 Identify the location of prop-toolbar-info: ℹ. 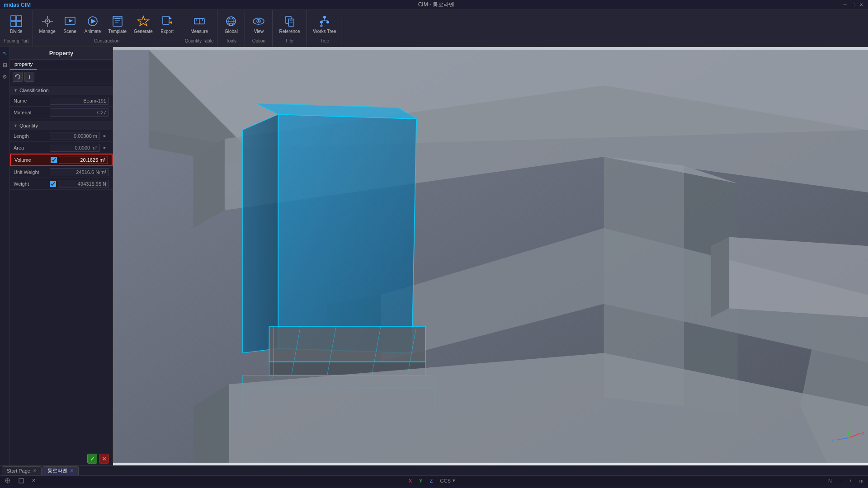
(29, 77).